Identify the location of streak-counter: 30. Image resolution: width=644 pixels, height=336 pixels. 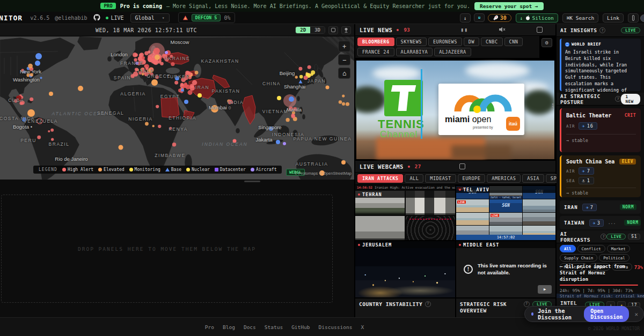
(500, 18).